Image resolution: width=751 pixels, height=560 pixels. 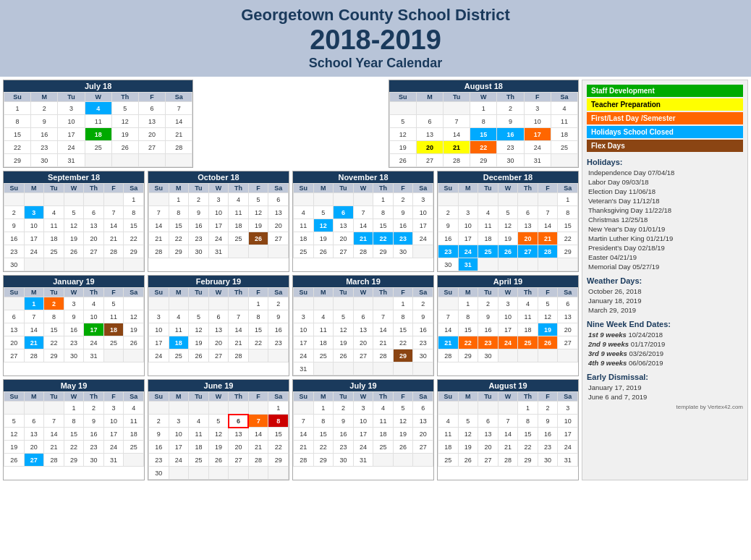 I want to click on holiday-independence: Independence Day 07/04/18, so click(x=665, y=172).